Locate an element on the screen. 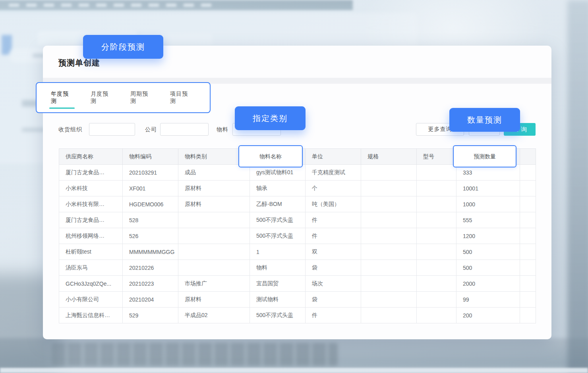 Image resolution: width=588 pixels, height=373 pixels. table-row: 小小有限公司20210204原材料测试物料袋99 is located at coordinates (298, 300).